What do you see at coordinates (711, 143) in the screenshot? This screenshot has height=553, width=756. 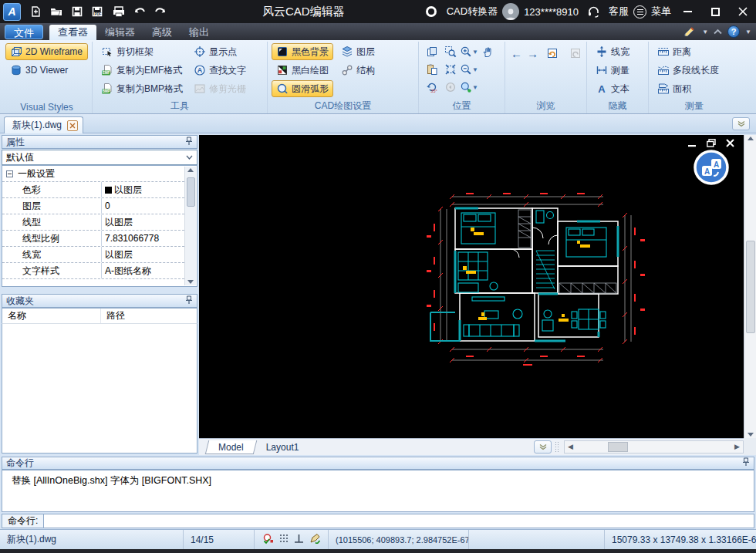 I see `canvas-restore-icon` at bounding box center [711, 143].